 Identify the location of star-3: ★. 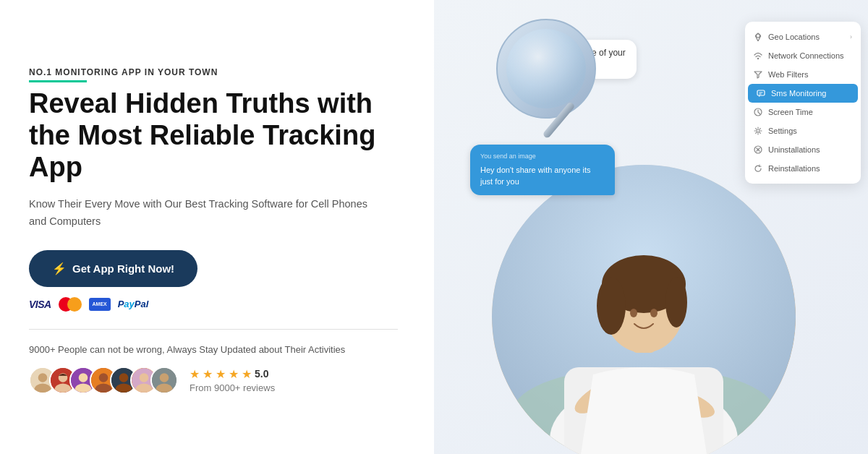
(221, 374).